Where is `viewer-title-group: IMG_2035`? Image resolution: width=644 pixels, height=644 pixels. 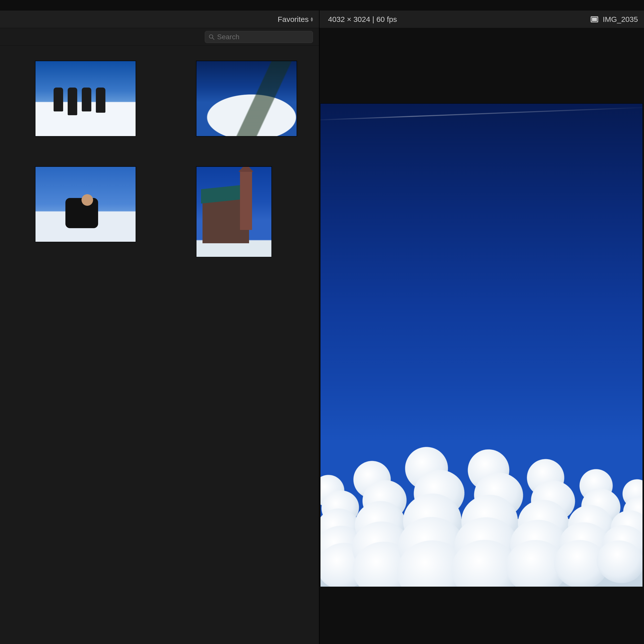
viewer-title-group: IMG_2035 is located at coordinates (614, 19).